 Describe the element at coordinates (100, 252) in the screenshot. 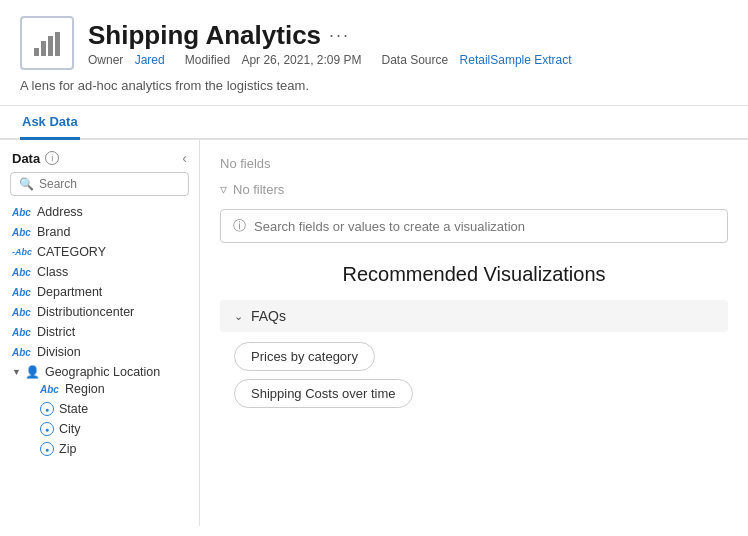

I see `list-item: -Abc CATEGORY` at that location.